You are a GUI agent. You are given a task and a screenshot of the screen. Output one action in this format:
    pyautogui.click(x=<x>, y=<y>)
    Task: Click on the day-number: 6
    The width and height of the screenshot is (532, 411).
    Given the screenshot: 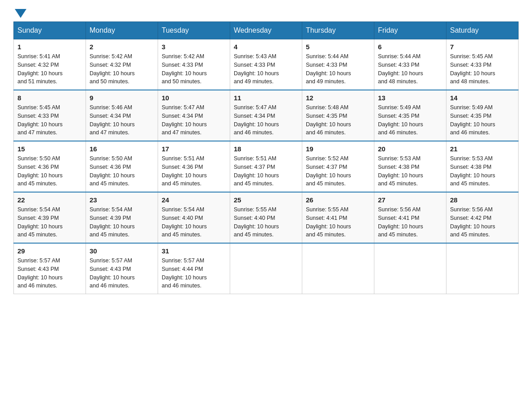 What is the action you would take?
    pyautogui.click(x=410, y=47)
    